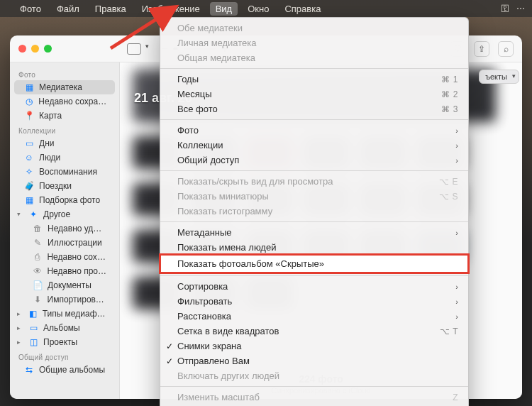 The width and height of the screenshot is (532, 406). I want to click on menu-item: Включать других людей, so click(314, 376).